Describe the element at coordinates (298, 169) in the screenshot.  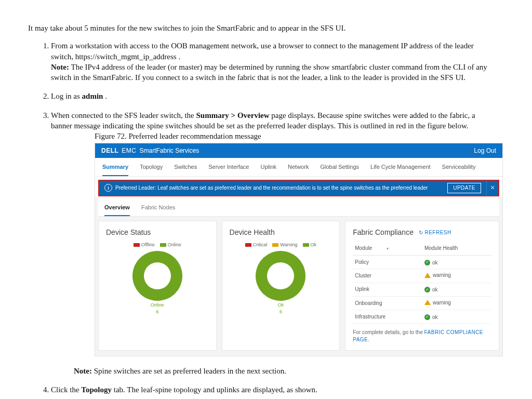
I see `tab-network: Network` at that location.